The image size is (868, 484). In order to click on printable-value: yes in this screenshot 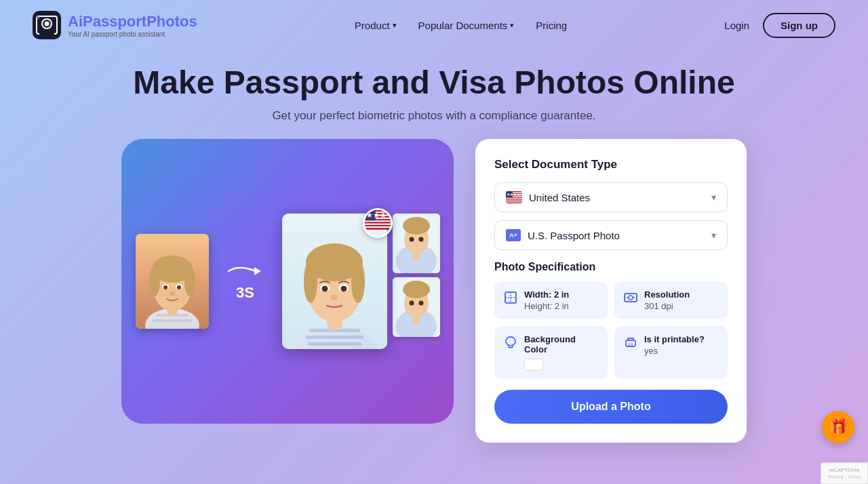, I will do `click(674, 351)`.